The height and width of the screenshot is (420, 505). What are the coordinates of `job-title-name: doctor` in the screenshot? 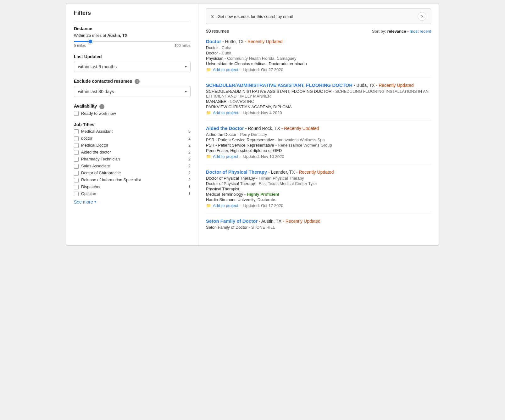 It's located at (132, 138).